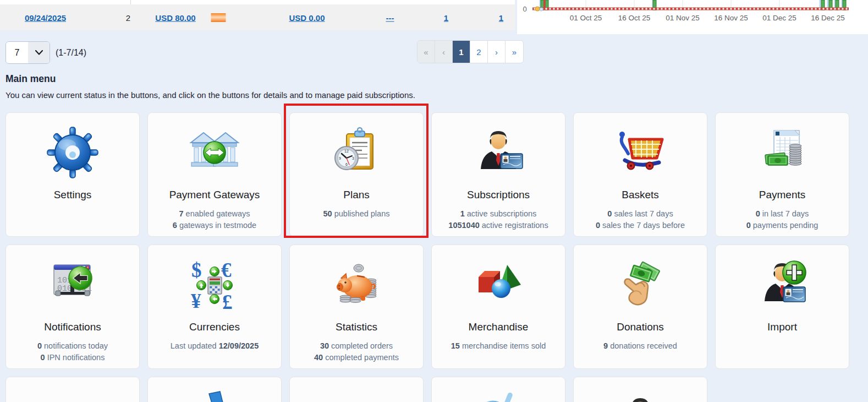 The height and width of the screenshot is (402, 868). What do you see at coordinates (693, 17) in the screenshot?
I see `activity-chart: 001 Oct 2516 Oct 2501 Nov 2516 Nov 2501 …` at bounding box center [693, 17].